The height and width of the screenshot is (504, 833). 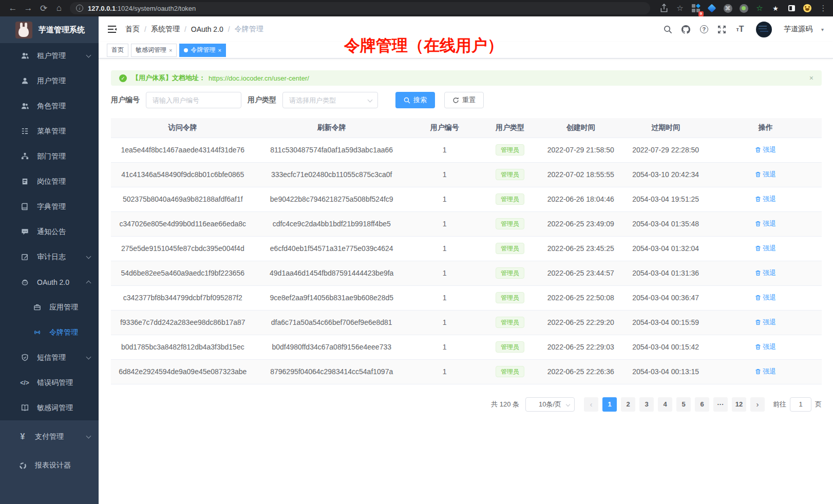 What do you see at coordinates (28, 8) in the screenshot?
I see `browser-forward-icon: →` at bounding box center [28, 8].